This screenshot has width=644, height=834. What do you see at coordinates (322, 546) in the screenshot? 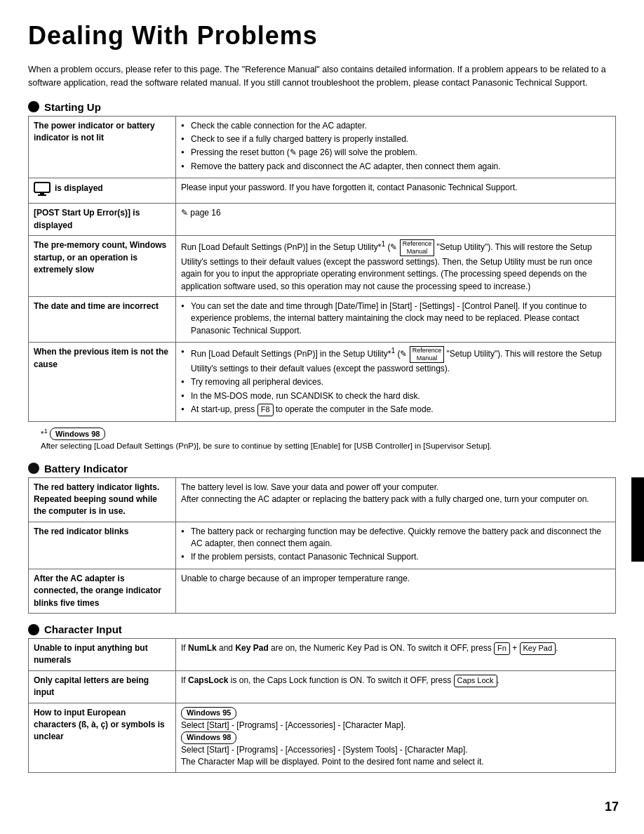
I see `battery-table: The red battery indicator lights.Repeate…` at bounding box center [322, 546].